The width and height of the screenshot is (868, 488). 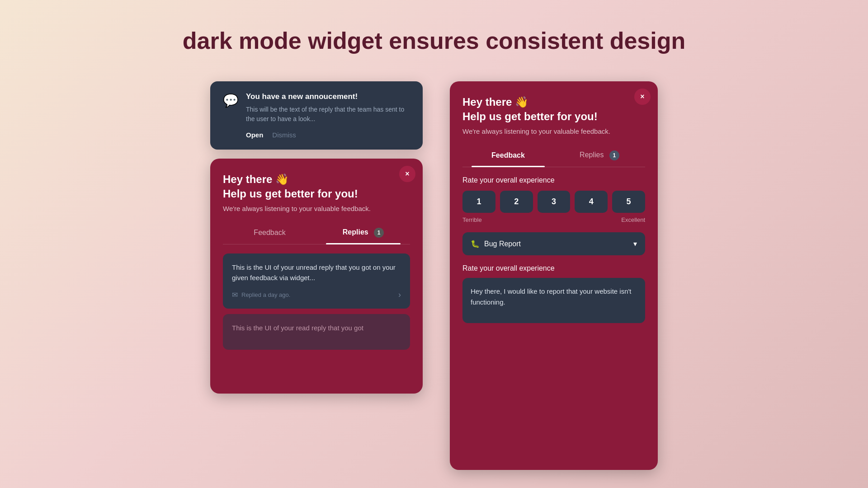 I want to click on left-tabs: Feedback Replies 1, so click(x=316, y=233).